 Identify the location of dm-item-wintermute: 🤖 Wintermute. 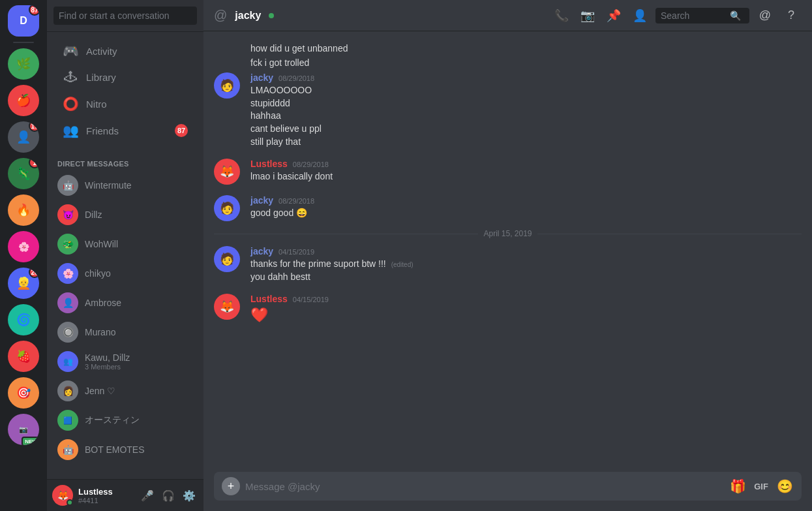
(125, 185).